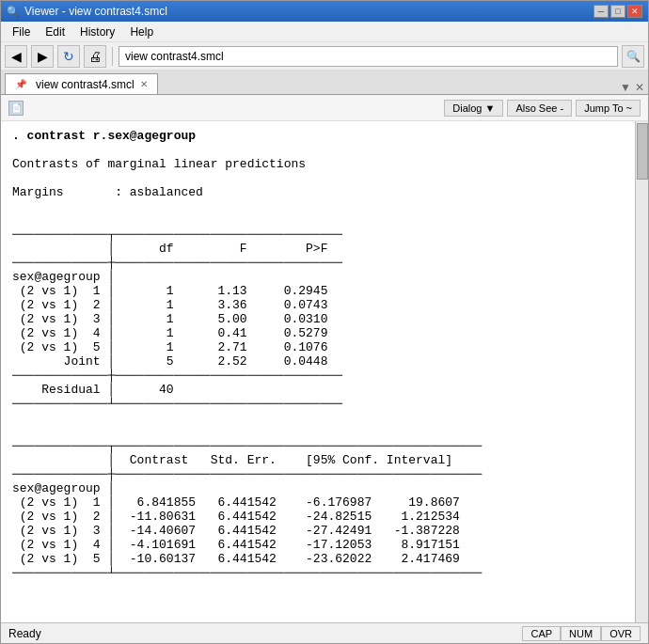  I want to click on scrollbar, so click(641, 372).